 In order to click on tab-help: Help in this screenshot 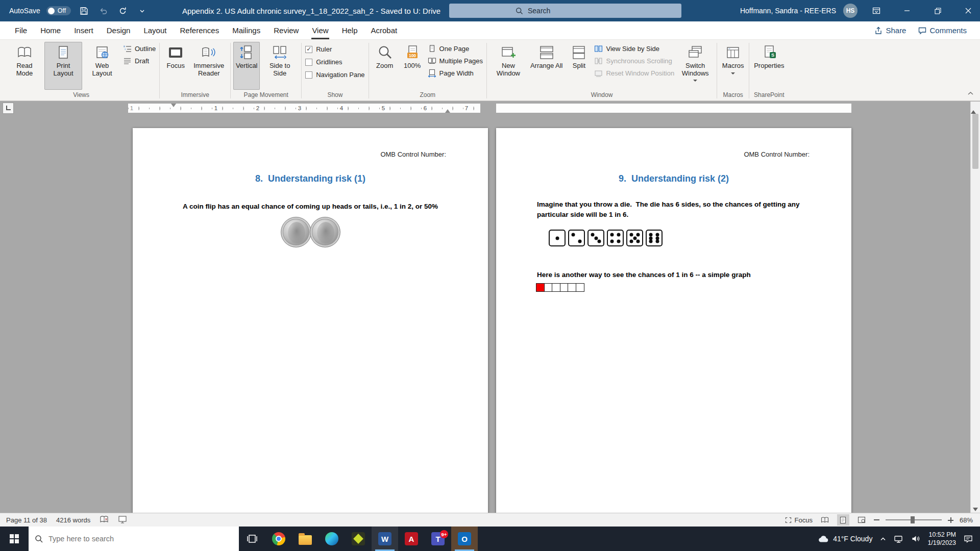, I will do `click(350, 31)`.